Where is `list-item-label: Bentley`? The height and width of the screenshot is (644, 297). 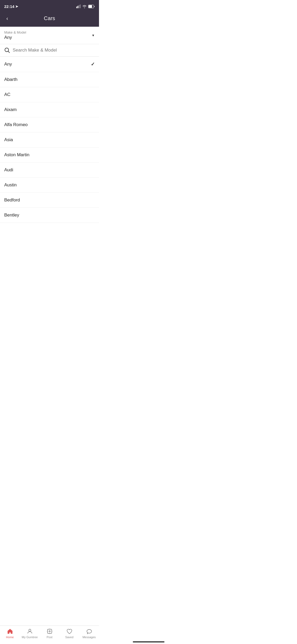
list-item-label: Bentley is located at coordinates (12, 215).